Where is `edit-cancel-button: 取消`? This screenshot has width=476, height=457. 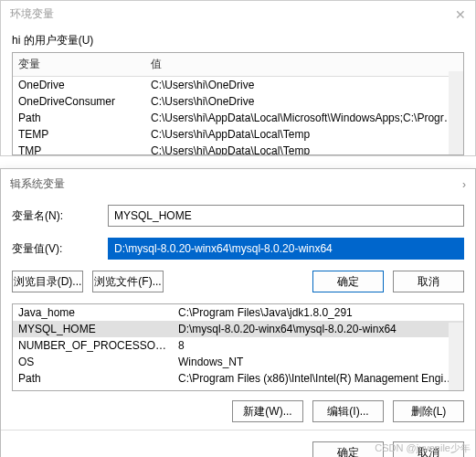
edit-cancel-button: 取消 is located at coordinates (428, 282).